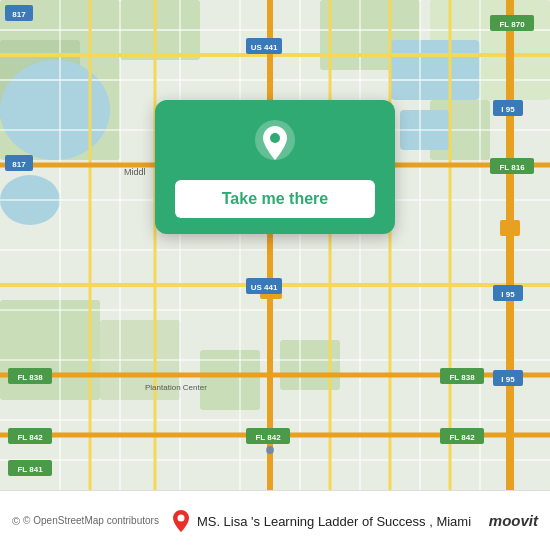  I want to click on svg-text: Plantation Center, so click(176, 388).